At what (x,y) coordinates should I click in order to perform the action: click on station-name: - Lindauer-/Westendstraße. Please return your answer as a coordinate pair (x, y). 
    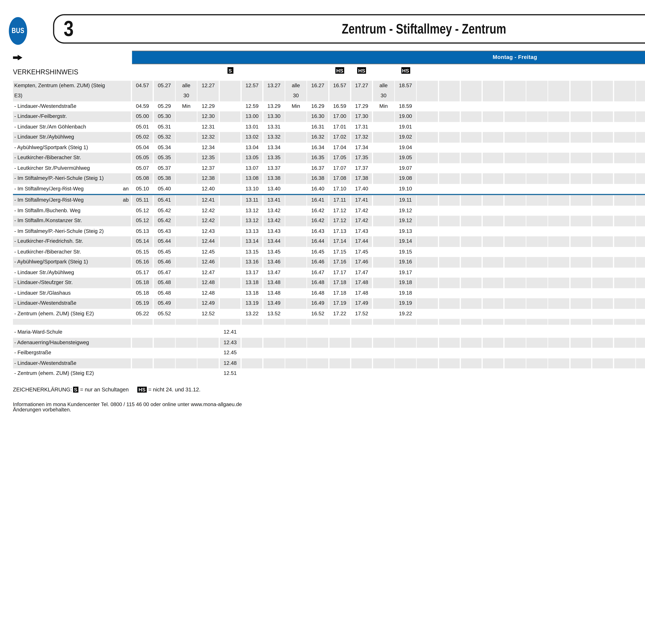
    Looking at the image, I should click on (45, 363).